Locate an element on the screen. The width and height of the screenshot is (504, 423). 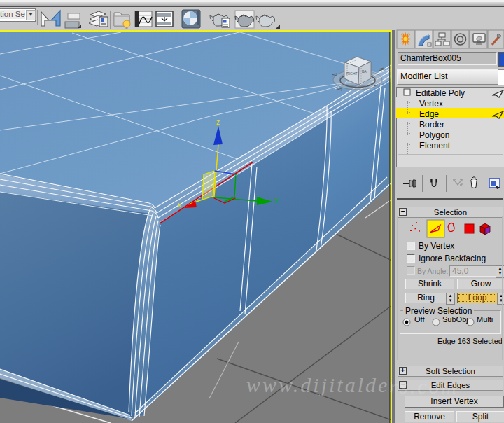
svg-text: z is located at coordinates (218, 122).